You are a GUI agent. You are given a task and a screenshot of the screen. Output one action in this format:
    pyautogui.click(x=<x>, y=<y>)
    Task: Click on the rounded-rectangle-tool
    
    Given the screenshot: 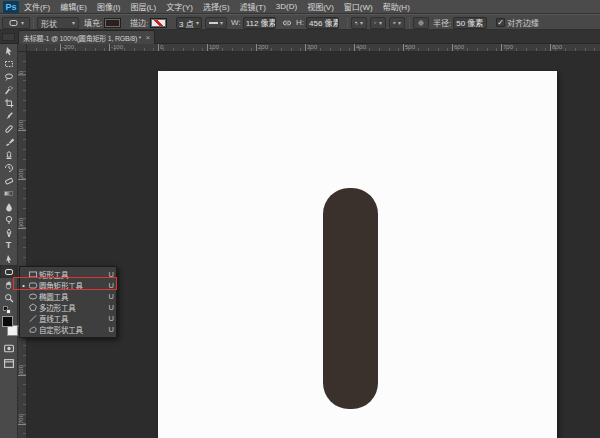 What is the action you would take?
    pyautogui.click(x=8, y=272)
    